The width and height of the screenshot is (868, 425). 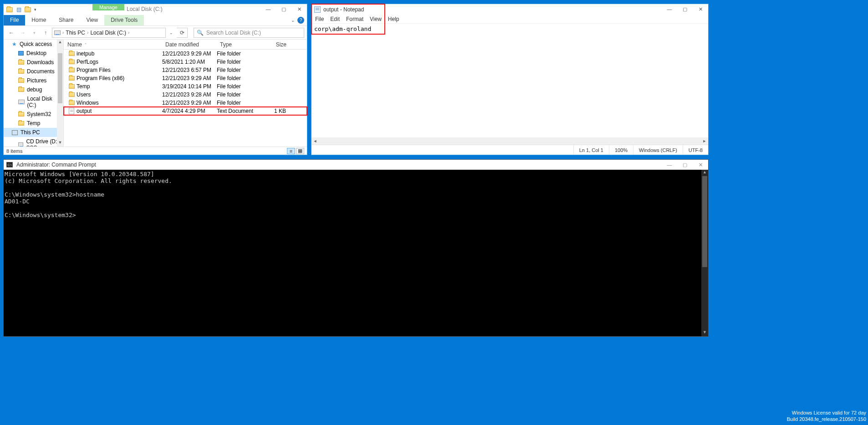 I want to click on help-icon: ?, so click(x=301, y=20).